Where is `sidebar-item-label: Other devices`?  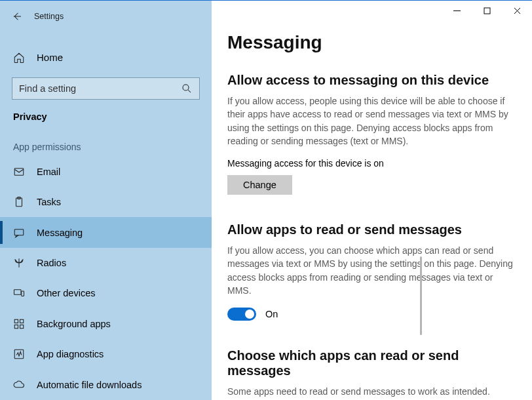 sidebar-item-label: Other devices is located at coordinates (66, 293).